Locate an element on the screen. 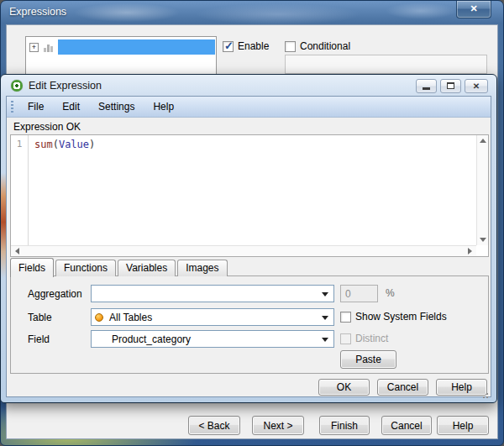 This screenshot has height=446, width=504. window-controls: ✕ is located at coordinates (452, 86).